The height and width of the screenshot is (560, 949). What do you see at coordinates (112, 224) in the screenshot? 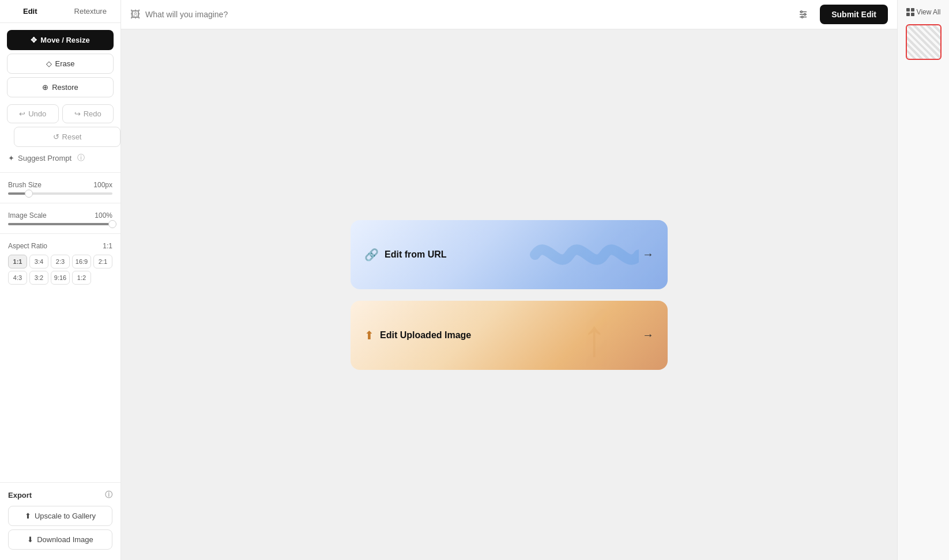
I see `image-scale-thumb` at bounding box center [112, 224].